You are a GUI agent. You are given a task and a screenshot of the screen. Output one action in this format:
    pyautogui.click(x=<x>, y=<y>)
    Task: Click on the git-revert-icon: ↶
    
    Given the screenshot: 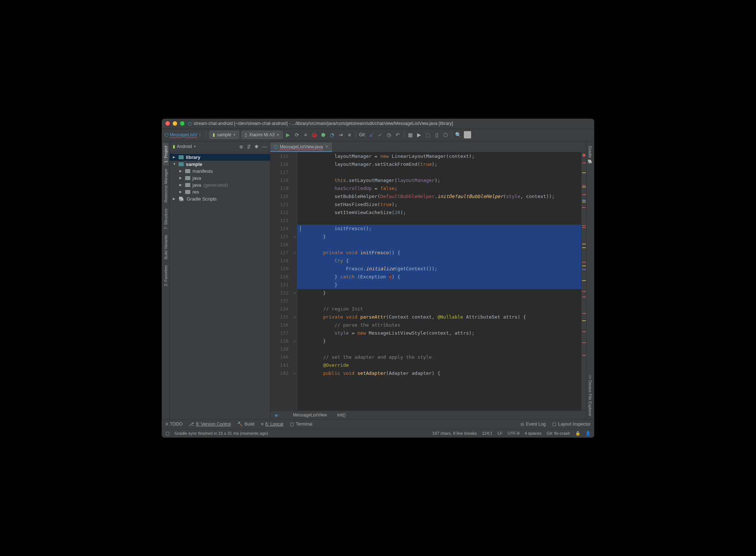 What is the action you would take?
    pyautogui.click(x=398, y=135)
    